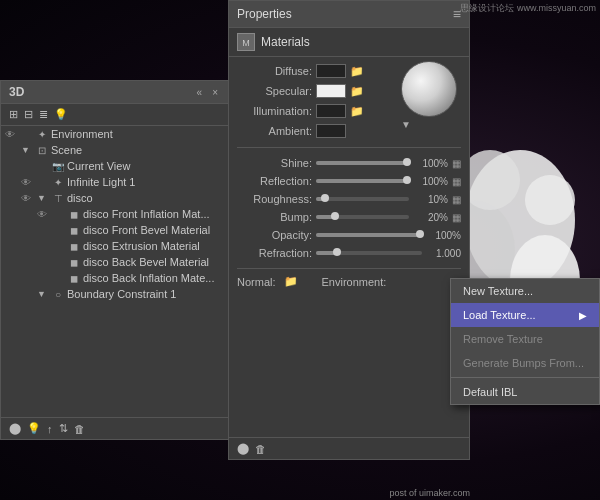 Image resolution: width=600 pixels, height=500 pixels. What do you see at coordinates (115, 246) in the screenshot?
I see `tree-item-disco-extrusion: ◼ disco Extrusion Material` at bounding box center [115, 246].